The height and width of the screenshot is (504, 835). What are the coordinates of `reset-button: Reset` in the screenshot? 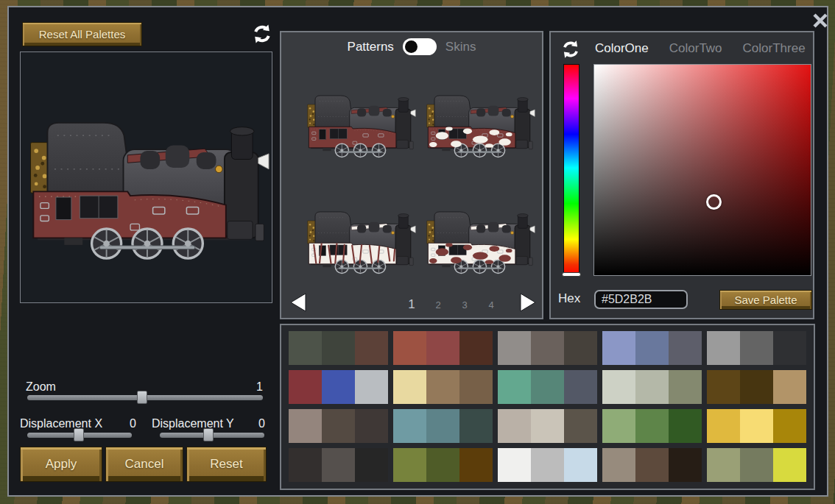 It's located at (227, 464).